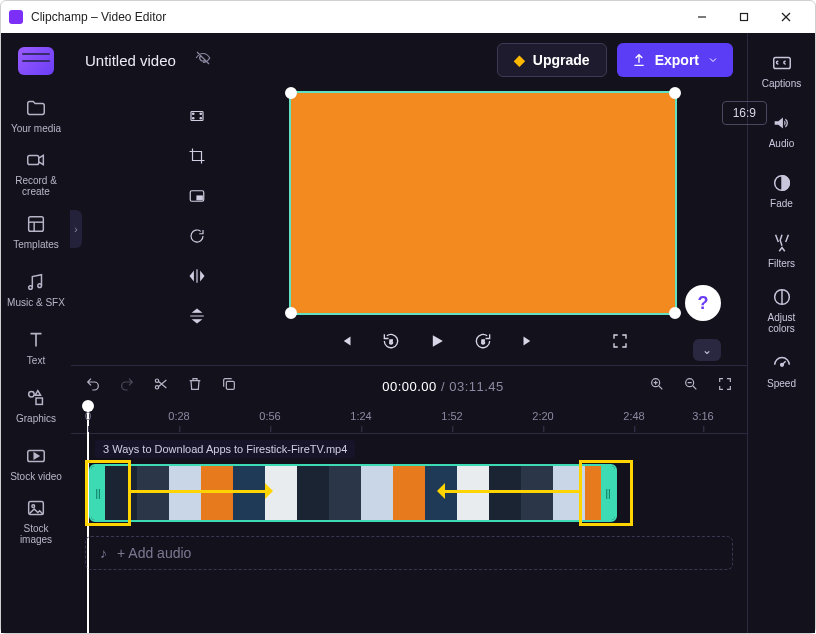 The width and height of the screenshot is (816, 634). What do you see at coordinates (782, 250) in the screenshot?
I see `rnav-filters: Filters` at bounding box center [782, 250].